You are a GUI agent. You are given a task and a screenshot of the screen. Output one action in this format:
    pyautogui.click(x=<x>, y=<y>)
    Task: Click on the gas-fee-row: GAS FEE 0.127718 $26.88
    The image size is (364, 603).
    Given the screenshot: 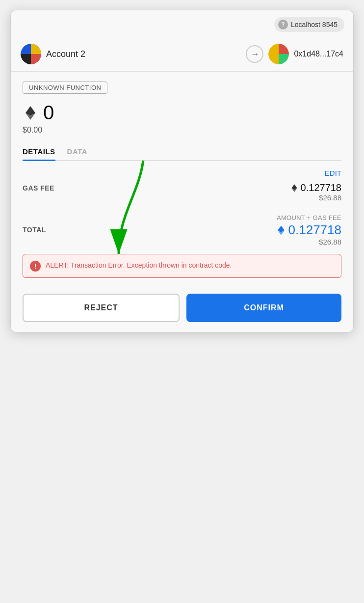 What is the action you would take?
    pyautogui.click(x=182, y=192)
    